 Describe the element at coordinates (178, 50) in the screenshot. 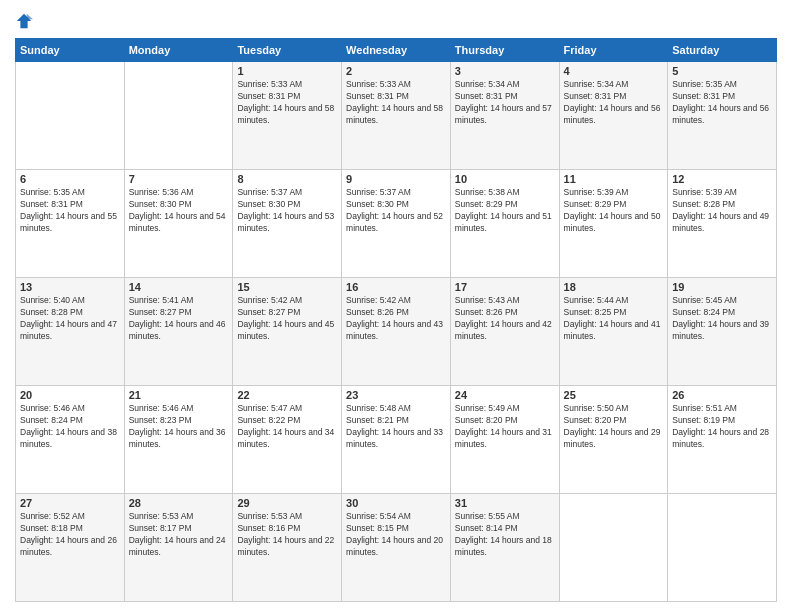

I see `weekday-header-monday: Monday` at that location.